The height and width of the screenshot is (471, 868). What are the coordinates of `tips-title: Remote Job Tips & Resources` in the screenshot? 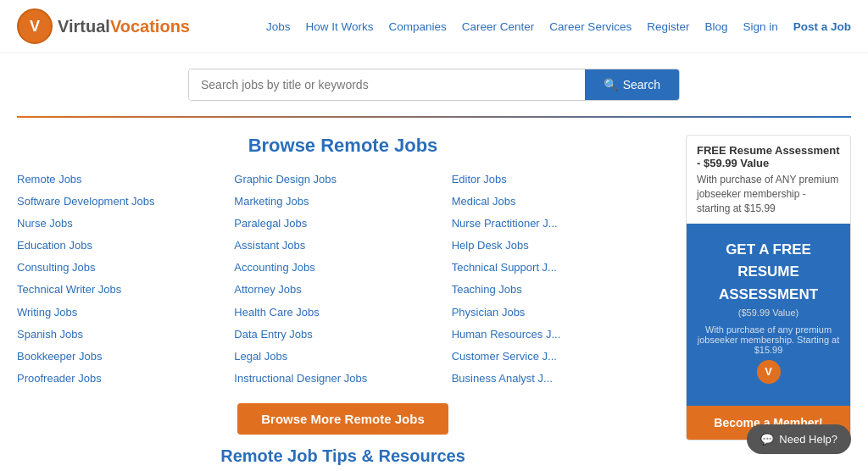 It's located at (342, 456).